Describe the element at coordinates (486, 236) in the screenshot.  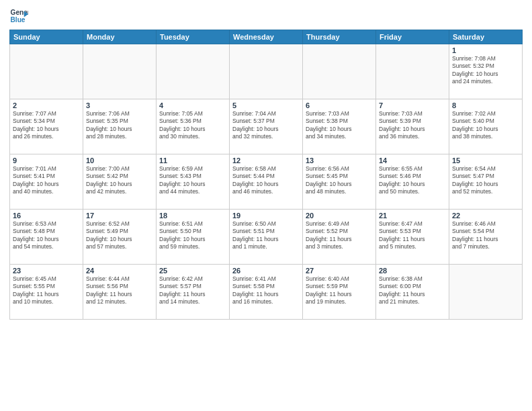
I see `day-info: Sunrise: 6:46 AM Sunset: 5:54 PM Dayligh…` at that location.